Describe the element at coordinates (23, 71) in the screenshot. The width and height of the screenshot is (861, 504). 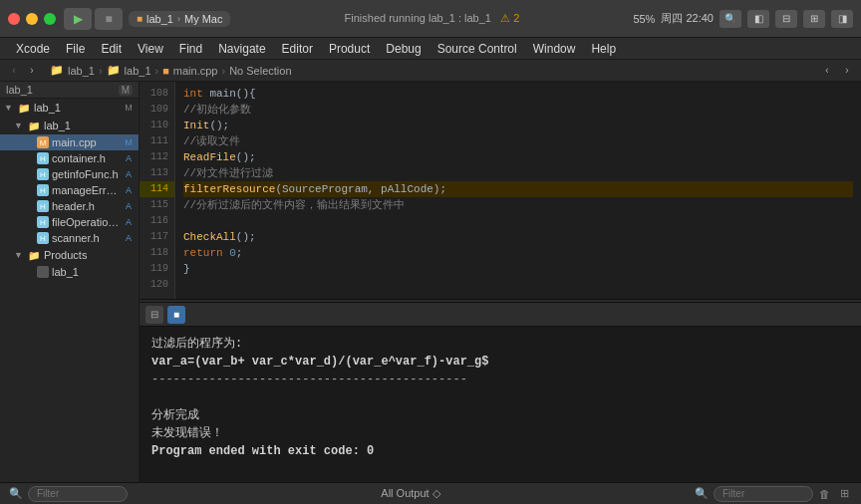
I see `breadcrumb-nav: ‹ ›` at that location.